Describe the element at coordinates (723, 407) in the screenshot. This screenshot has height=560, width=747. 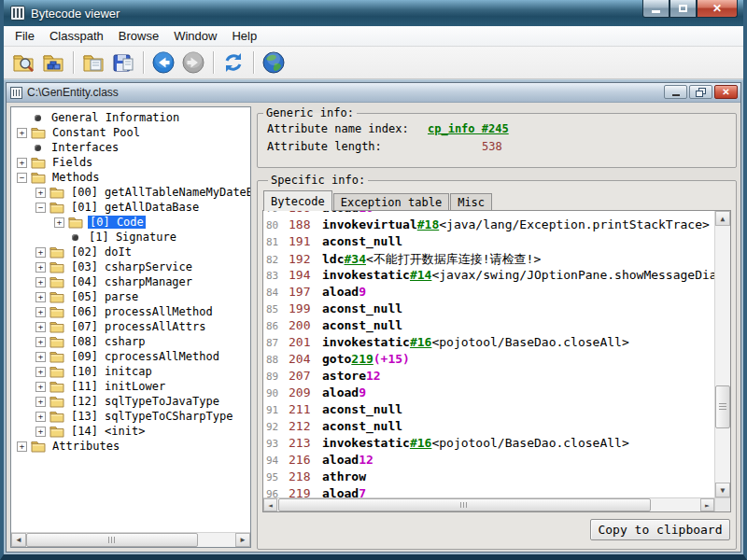
I see `code-vscroll-thumb` at that location.